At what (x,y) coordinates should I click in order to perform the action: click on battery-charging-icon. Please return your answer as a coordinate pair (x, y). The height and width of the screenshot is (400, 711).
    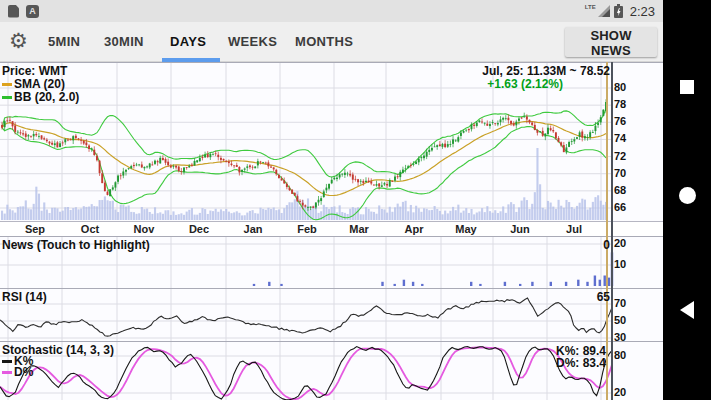
    Looking at the image, I should click on (618, 11).